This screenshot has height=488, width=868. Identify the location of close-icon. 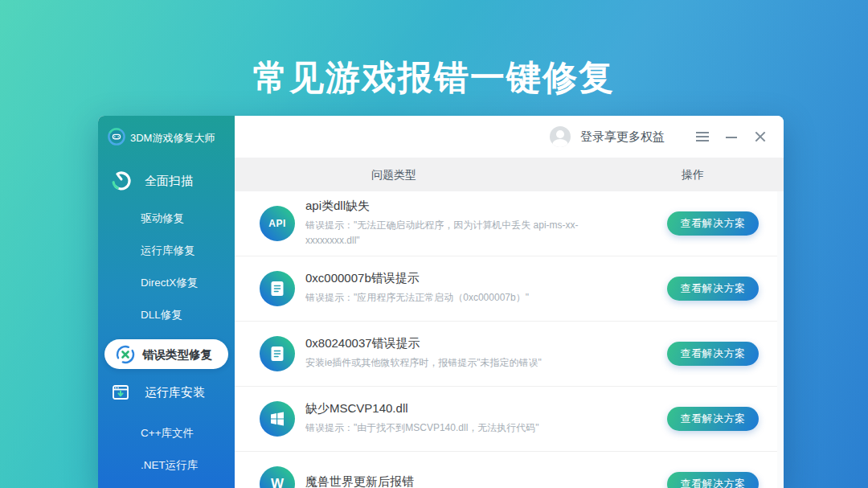
(760, 137).